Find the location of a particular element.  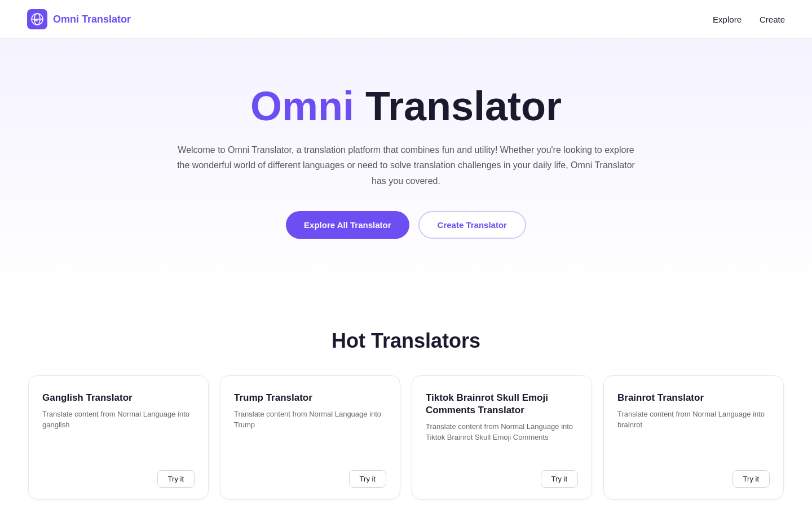

card-ganglish-try-button: Try it is located at coordinates (176, 479).